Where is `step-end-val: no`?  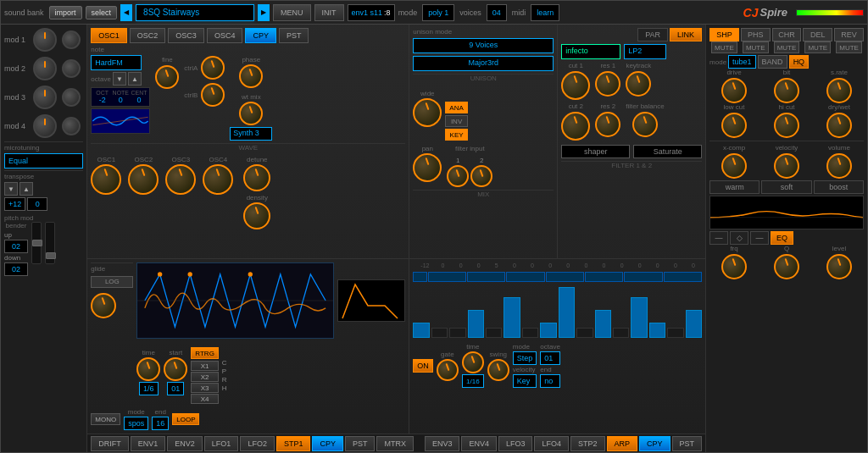
step-end-val: no is located at coordinates (550, 381).